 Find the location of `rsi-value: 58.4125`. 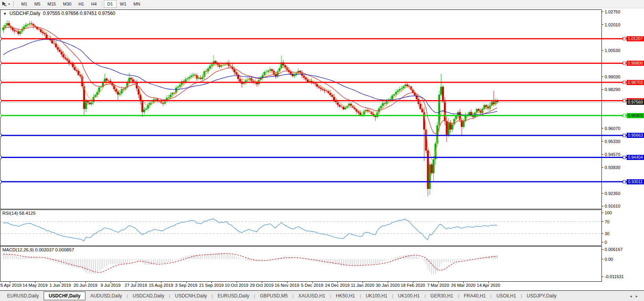

rsi-value: 58.4125 is located at coordinates (28, 213).